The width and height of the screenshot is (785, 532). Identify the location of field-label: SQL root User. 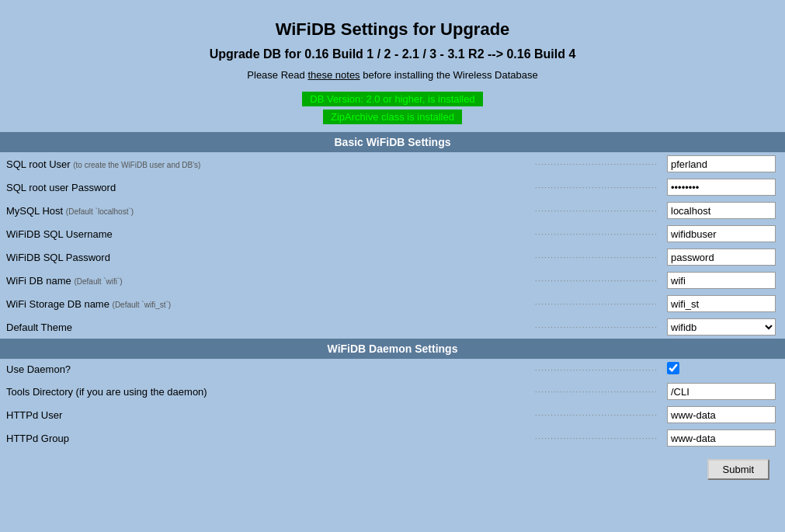
(39, 165).